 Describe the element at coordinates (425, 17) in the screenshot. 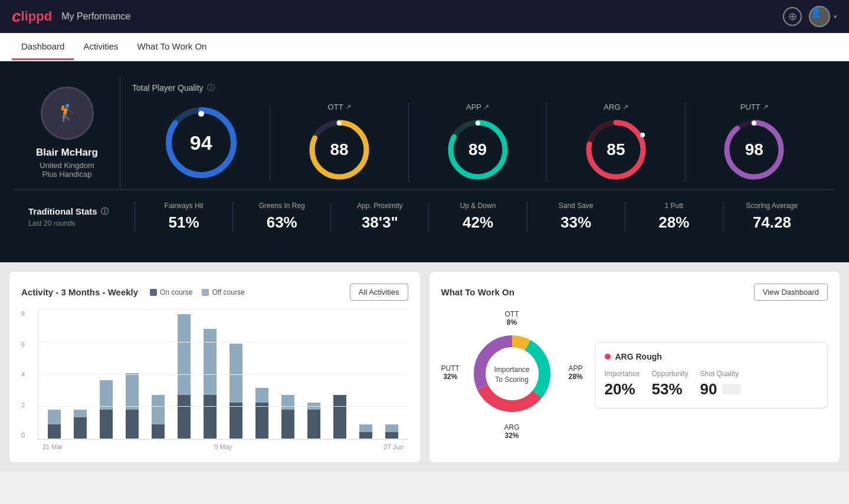

I see `app-header: clippd My Performance ⊕ 👤 ▾` at that location.